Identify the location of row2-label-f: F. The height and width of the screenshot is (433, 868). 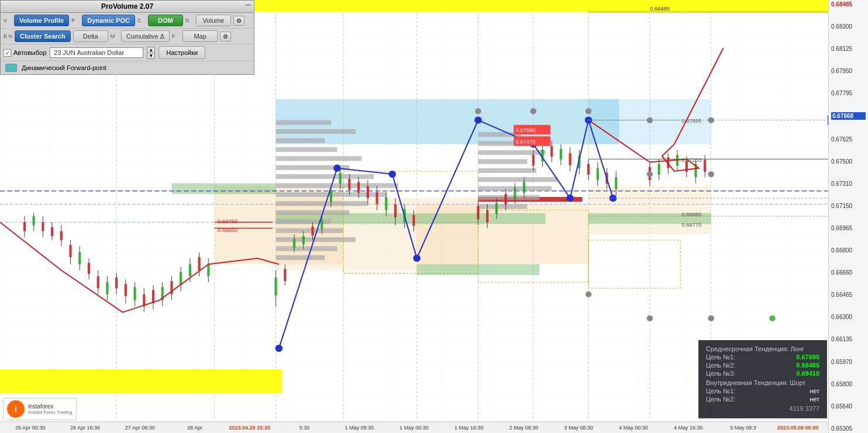
(176, 36).